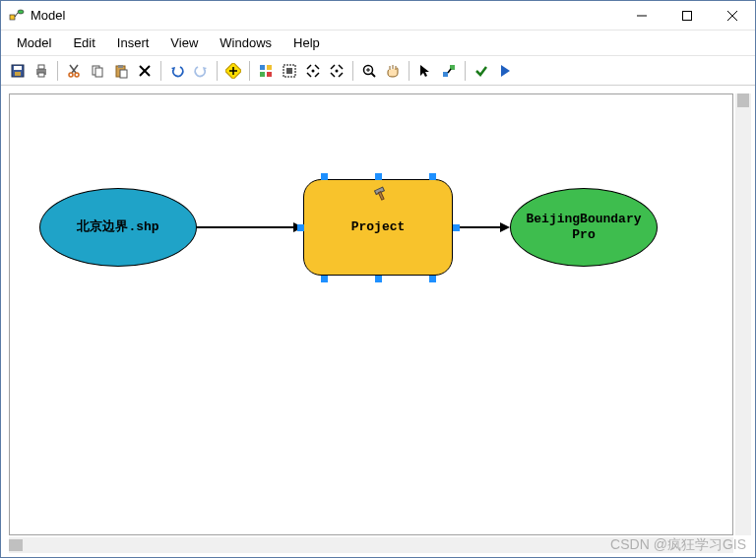 The image size is (756, 558). Describe the element at coordinates (17, 16) in the screenshot. I see `app-icon` at that location.